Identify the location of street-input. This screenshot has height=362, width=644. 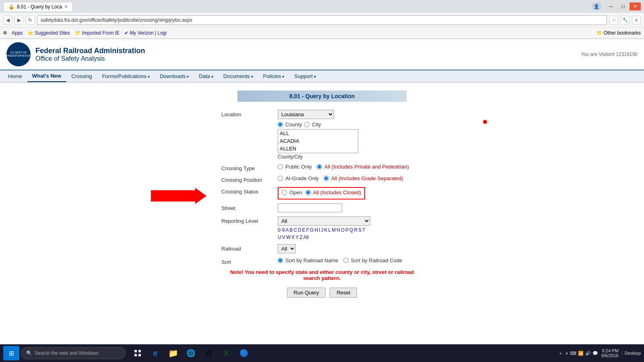
(310, 208).